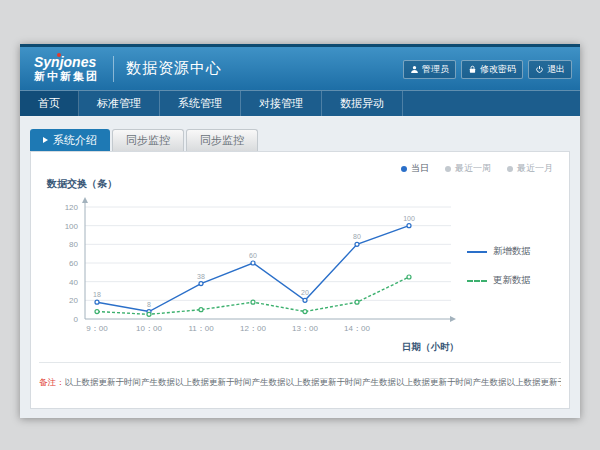  Describe the element at coordinates (314, 382) in the screenshot. I see `note-text: 以上数据更新于时间产生数据以上数据更新于时间产生数据以上数据更新于时间产生数据以…` at that location.